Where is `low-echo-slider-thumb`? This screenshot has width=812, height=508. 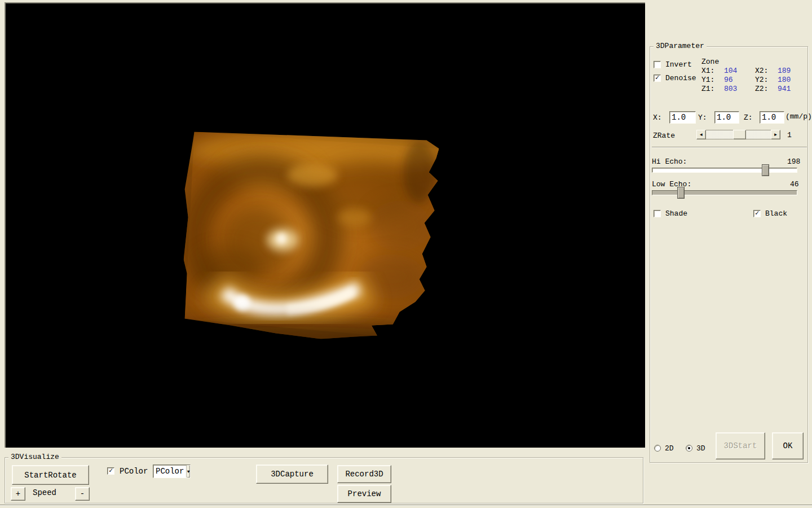 low-echo-slider-thumb is located at coordinates (681, 193).